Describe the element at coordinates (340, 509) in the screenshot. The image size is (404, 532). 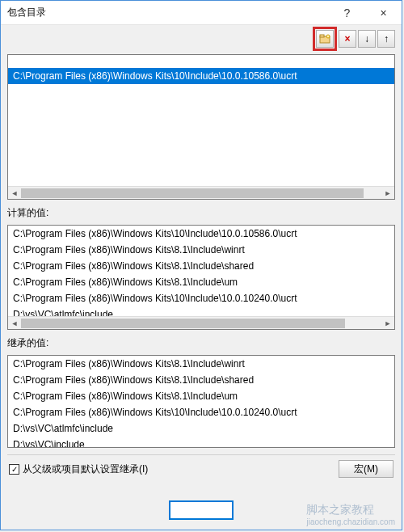
I see `watermark-line1: 脚本之家教程` at that location.